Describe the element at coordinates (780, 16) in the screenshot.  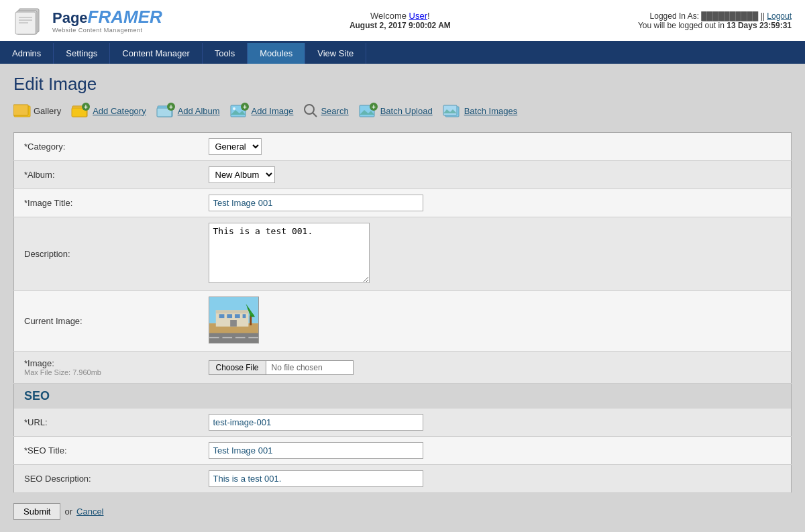
I see `logout-link: Logout` at that location.